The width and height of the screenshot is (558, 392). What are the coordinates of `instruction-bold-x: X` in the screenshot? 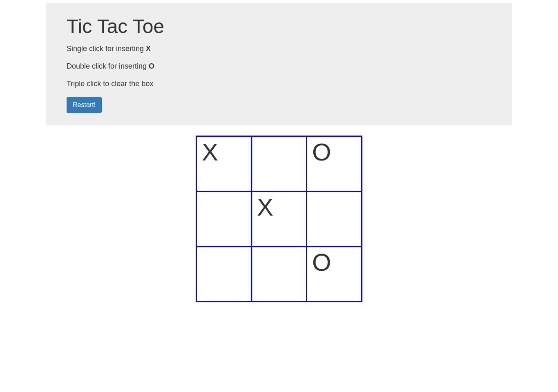 It's located at (148, 49).